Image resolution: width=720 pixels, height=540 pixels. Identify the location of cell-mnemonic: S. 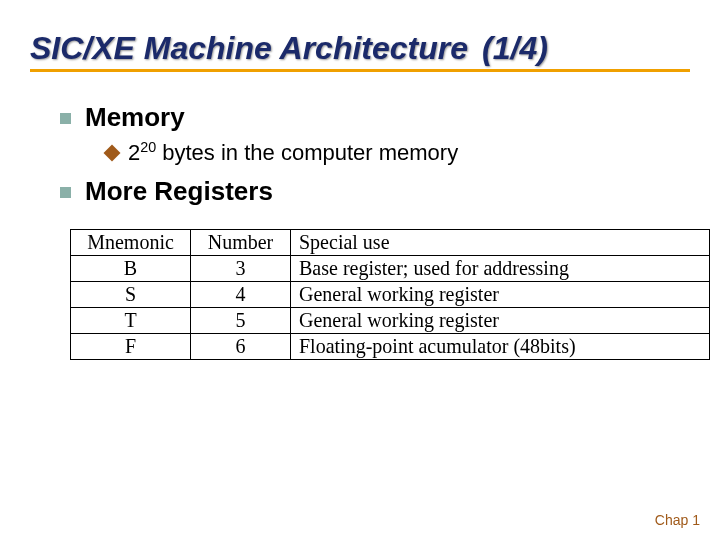
(131, 295).